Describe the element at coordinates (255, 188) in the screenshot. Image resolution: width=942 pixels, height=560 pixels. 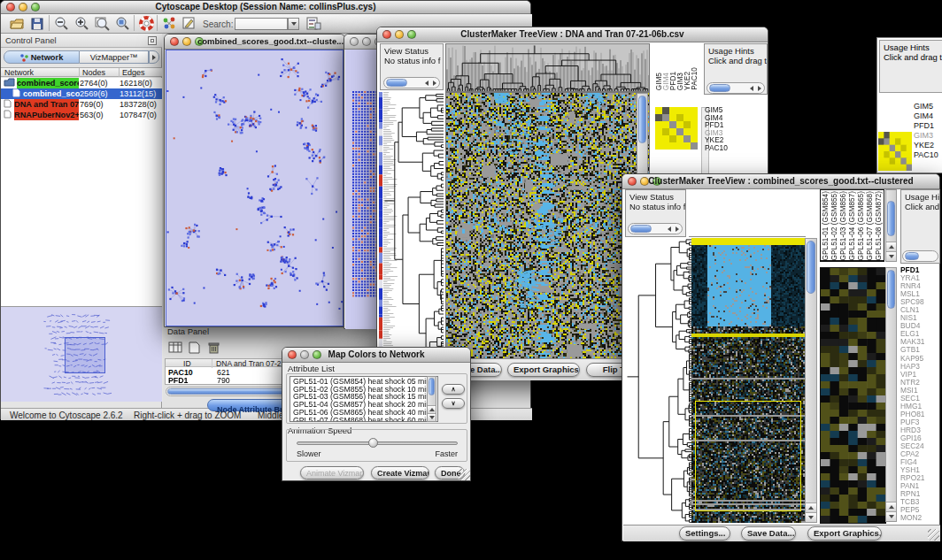
I see `network-view-area` at that location.